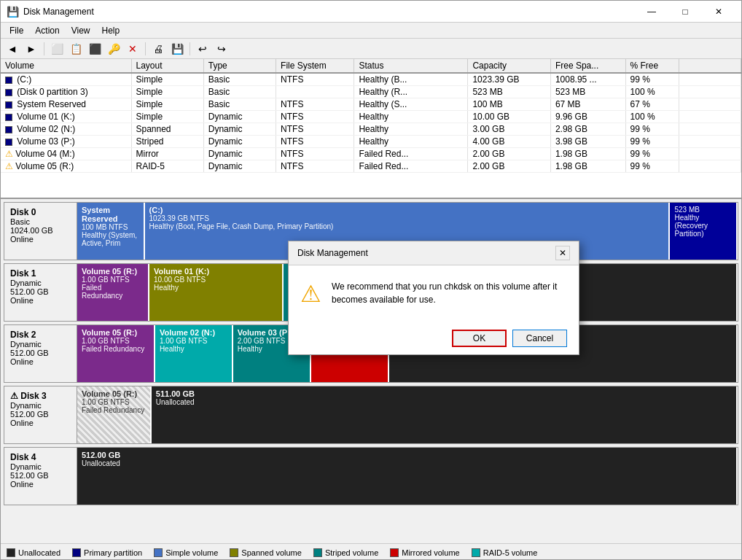 Image resolution: width=742 pixels, height=560 pixels. What do you see at coordinates (563, 253) in the screenshot?
I see `dialog-close-button: ✕` at bounding box center [563, 253].